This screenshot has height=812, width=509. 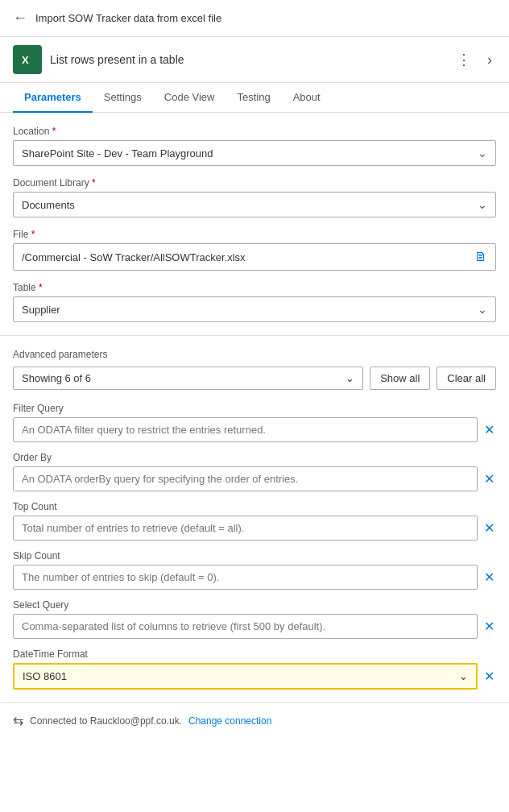 I want to click on advanced-label: Advanced parameters, so click(x=254, y=354).